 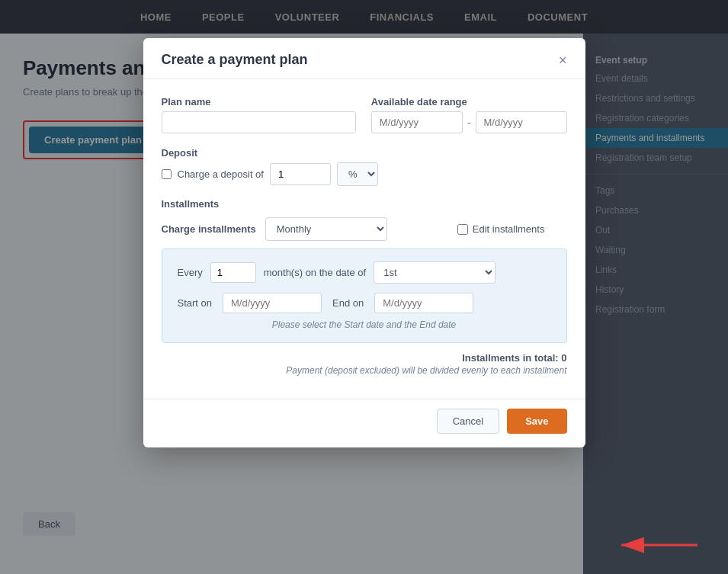 What do you see at coordinates (424, 303) in the screenshot?
I see `end-on-input` at bounding box center [424, 303].